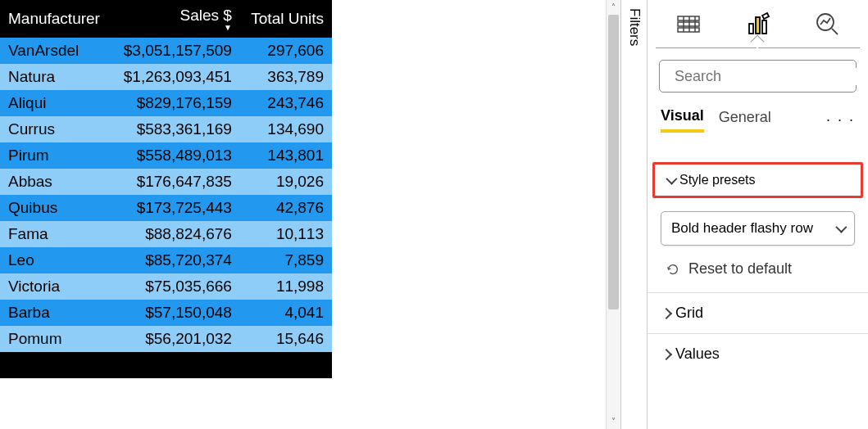  Describe the element at coordinates (682, 120) in the screenshot. I see `tab-visual: Visual` at that location.